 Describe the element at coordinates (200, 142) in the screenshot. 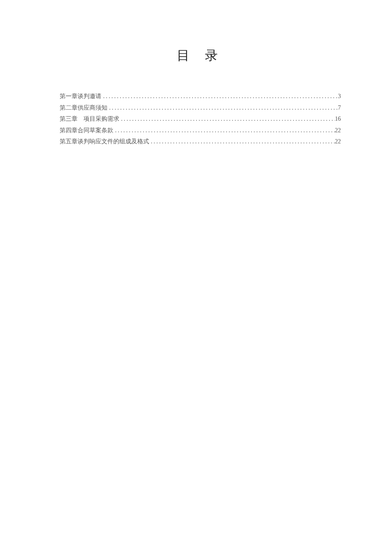

I see `toc-entry: 第五章谈判响应文件的组成及格式 22` at that location.